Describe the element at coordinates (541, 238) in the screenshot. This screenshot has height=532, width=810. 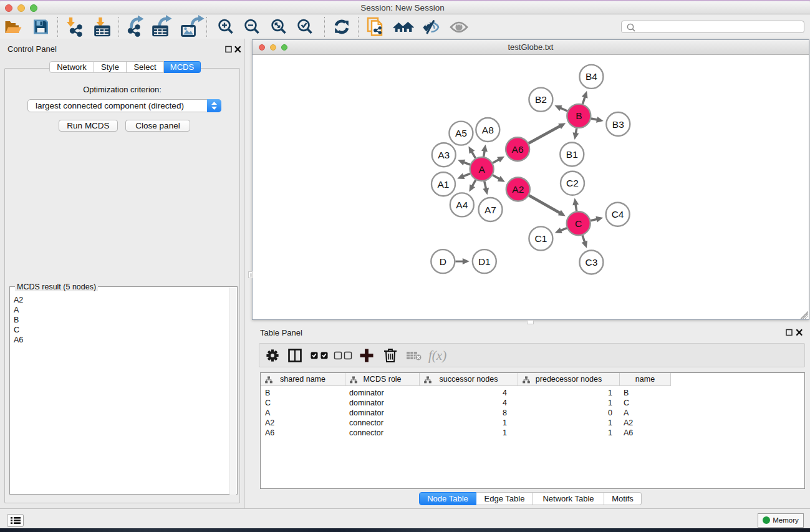
I see `svg-text: C1` at that location.